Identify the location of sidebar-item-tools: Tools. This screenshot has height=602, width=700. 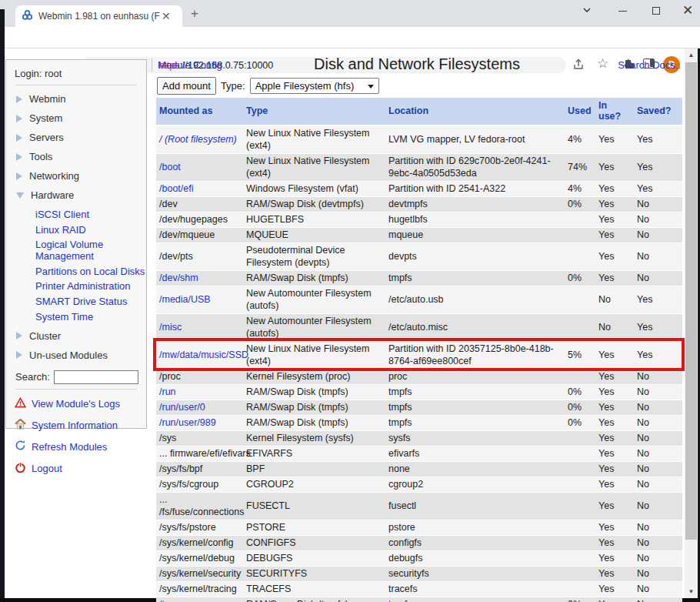
(82, 157).